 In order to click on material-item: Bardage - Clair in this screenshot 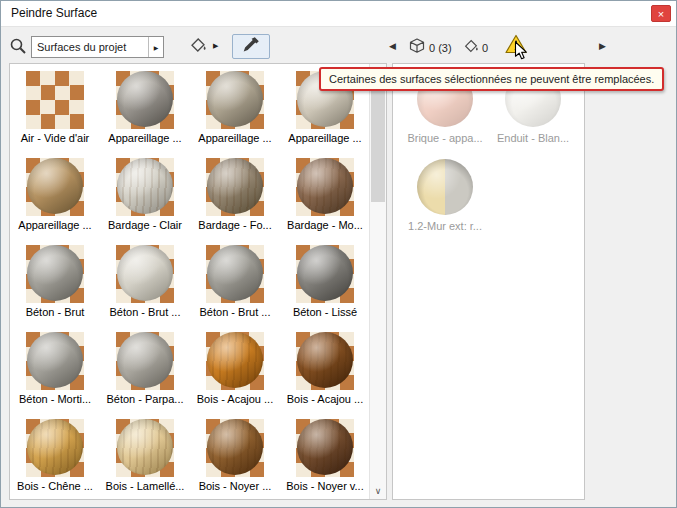, I will do `click(145, 194)`.